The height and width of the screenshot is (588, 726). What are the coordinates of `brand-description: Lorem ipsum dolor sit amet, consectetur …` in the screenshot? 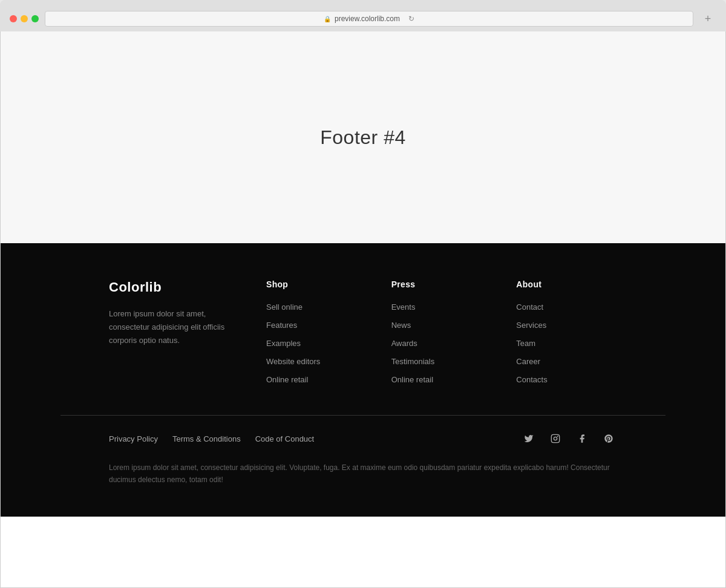 It's located at (169, 327).